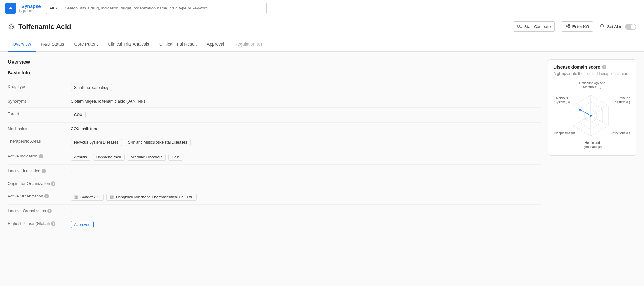  Describe the element at coordinates (87, 197) in the screenshot. I see `org-tag-sandoz: 🏢 Sandoz A/S` at that location.